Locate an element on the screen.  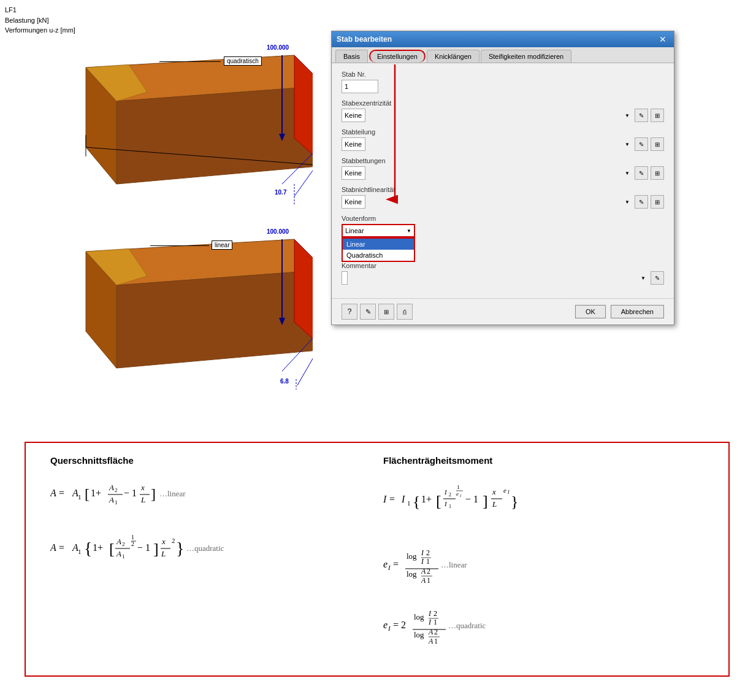
footer-table-btn: ⊞ is located at coordinates (386, 312).